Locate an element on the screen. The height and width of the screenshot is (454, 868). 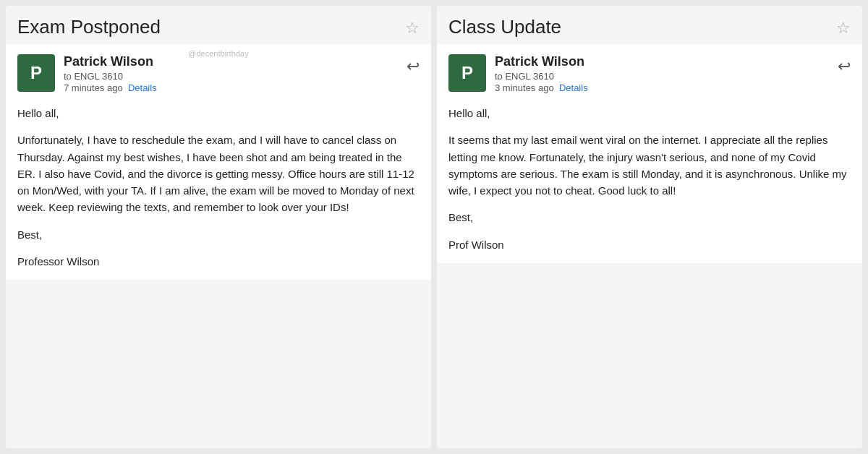
left-body-p4: Professor Wilson is located at coordinates (218, 262).